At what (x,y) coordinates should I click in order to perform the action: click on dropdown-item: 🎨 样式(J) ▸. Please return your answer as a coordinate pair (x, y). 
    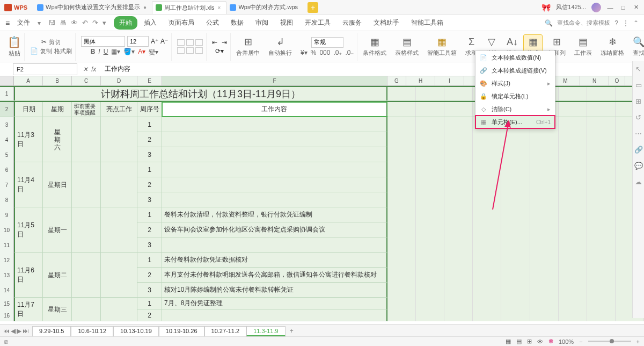
    Looking at the image, I should click on (515, 83).